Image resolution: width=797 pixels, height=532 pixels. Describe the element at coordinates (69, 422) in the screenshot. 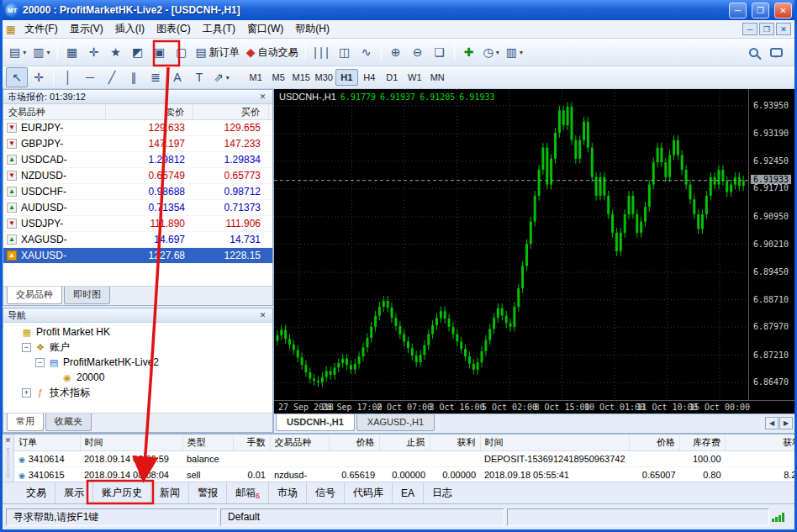

I see `navigator-tab-favorites: 收藏夹` at that location.